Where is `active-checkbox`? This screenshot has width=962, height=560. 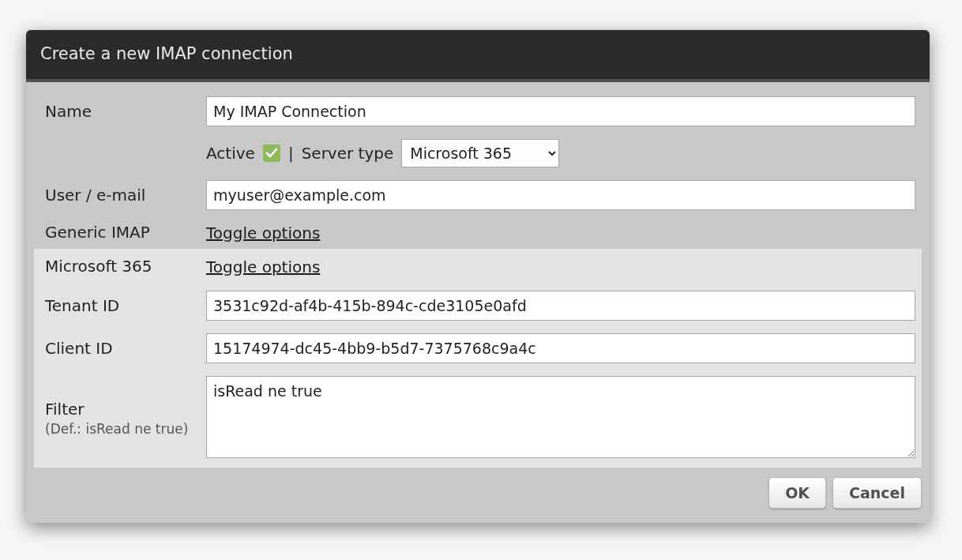 active-checkbox is located at coordinates (272, 153).